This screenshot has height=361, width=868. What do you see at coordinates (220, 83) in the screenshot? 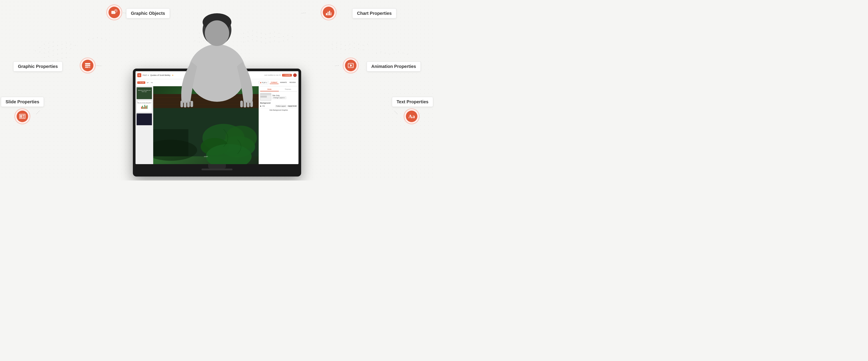
I see `insert-media-tool: ▶ Media` at bounding box center [220, 83].